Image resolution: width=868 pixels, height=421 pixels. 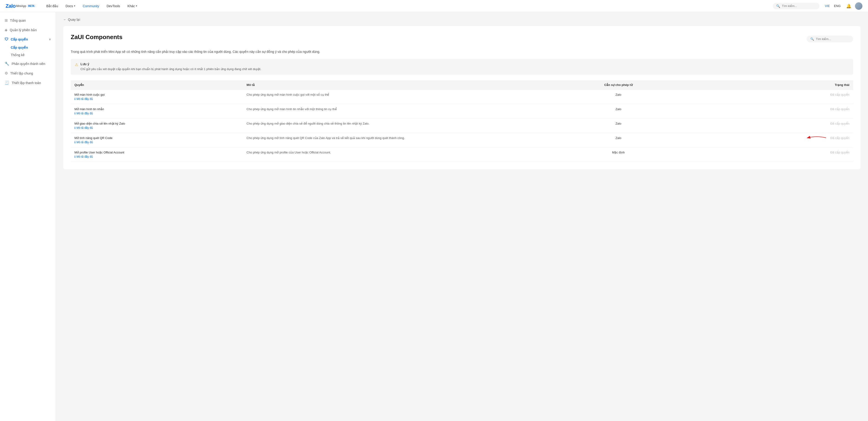 What do you see at coordinates (28, 63) in the screenshot?
I see `sidebar-group-phan-quyen: 🔧 Phân quyền thành viên` at bounding box center [28, 63].